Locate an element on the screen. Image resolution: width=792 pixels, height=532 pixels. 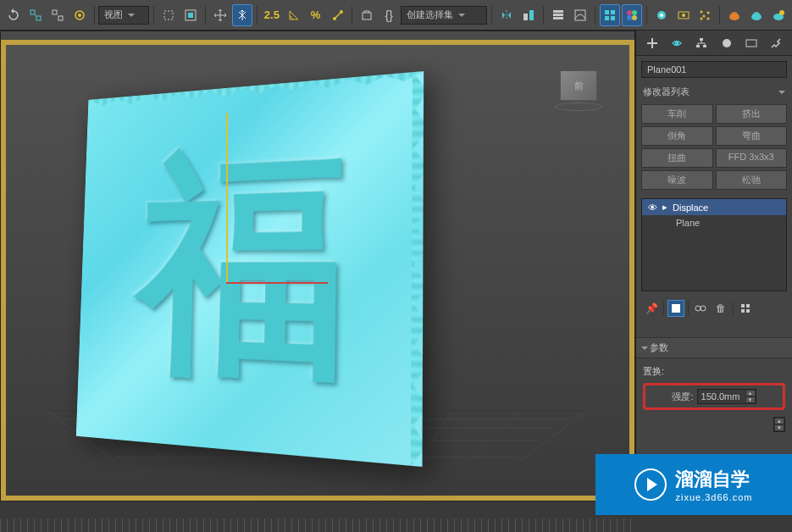
secondary-up-button: ▲ is located at coordinates (779, 421).